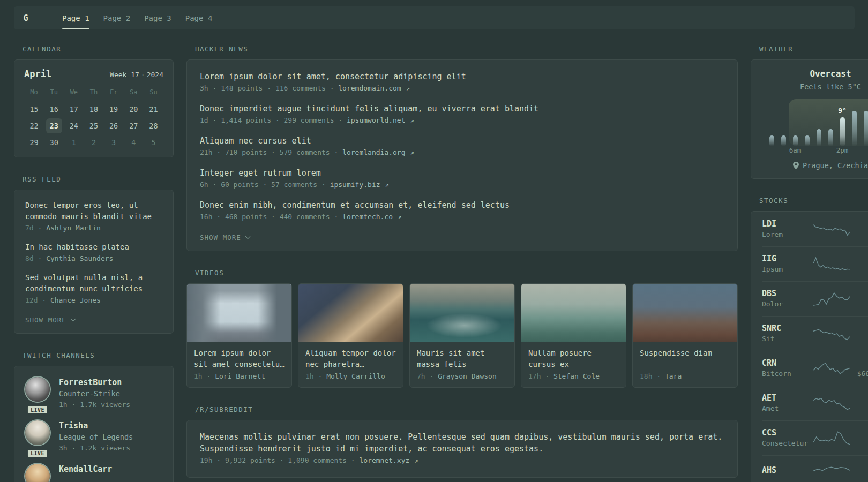 This screenshot has height=482, width=868. Describe the element at coordinates (133, 109) in the screenshot. I see `calendar-day-label: 20` at that location.